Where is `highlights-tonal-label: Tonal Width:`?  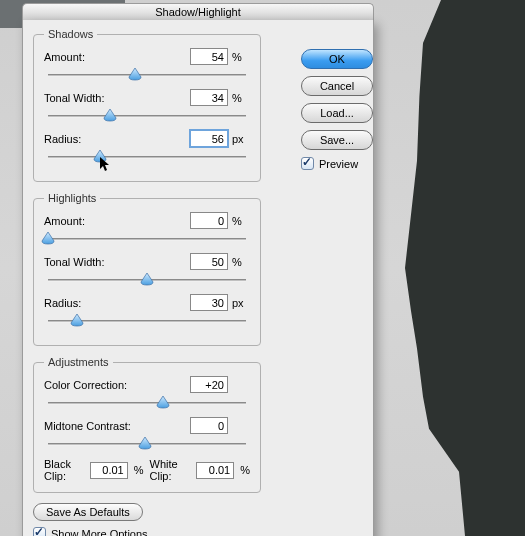 highlights-tonal-label: Tonal Width: is located at coordinates (117, 262).